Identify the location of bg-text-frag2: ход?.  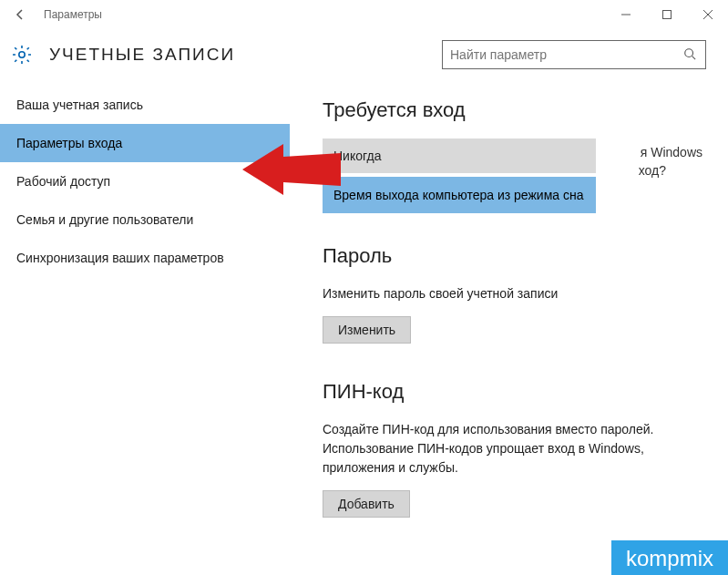
(652, 170).